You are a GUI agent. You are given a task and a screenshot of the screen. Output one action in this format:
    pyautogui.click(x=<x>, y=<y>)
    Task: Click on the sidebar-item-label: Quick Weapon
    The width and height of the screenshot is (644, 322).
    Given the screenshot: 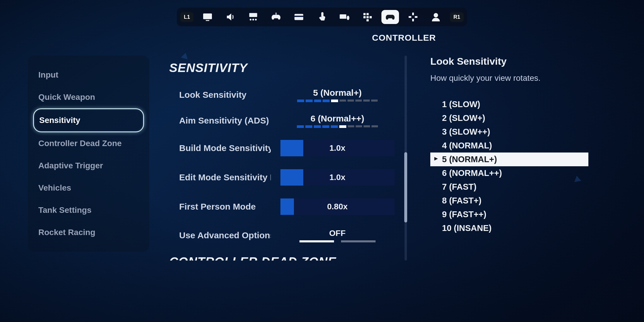 What is the action you would take?
    pyautogui.click(x=67, y=97)
    